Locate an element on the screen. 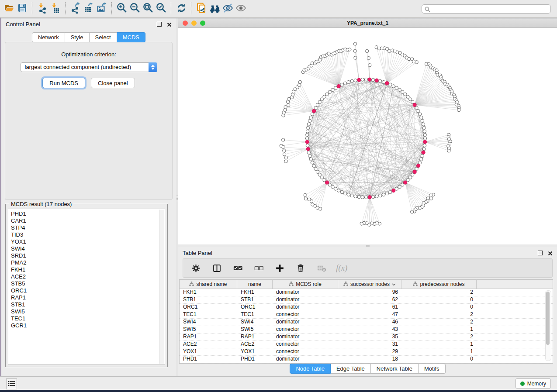 The width and height of the screenshot is (557, 392). table-row-ACE2: ACE2ACE2connector311 is located at coordinates (366, 345).